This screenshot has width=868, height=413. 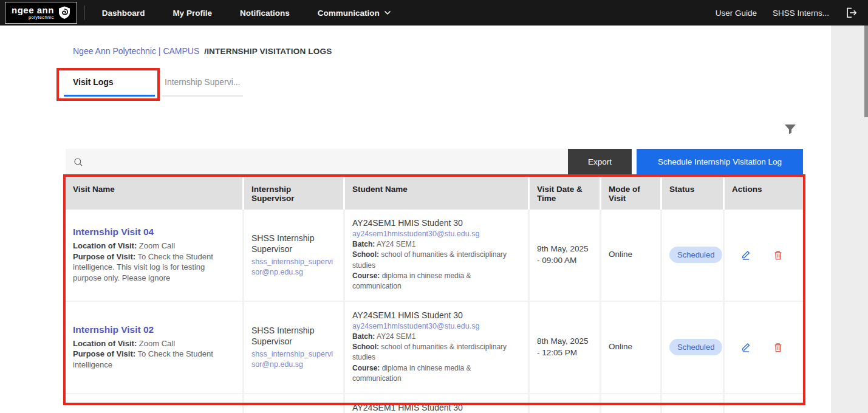 What do you see at coordinates (632, 403) in the screenshot?
I see `cell-mode-of-visit: Face-to-face` at bounding box center [632, 403].